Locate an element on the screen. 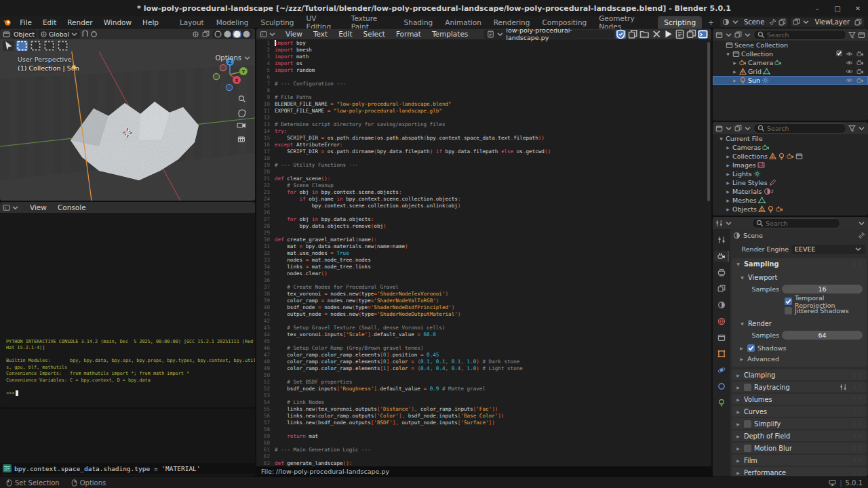  blend-file-search-input: Search is located at coordinates (800, 129).